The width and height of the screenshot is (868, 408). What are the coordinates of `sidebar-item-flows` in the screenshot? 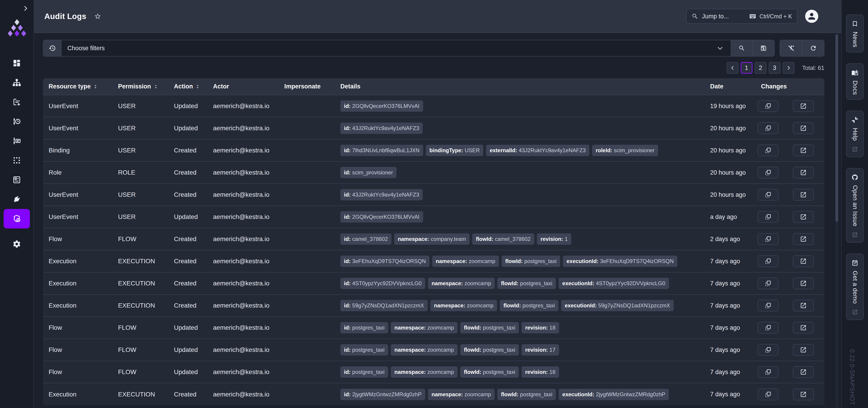 It's located at (17, 83).